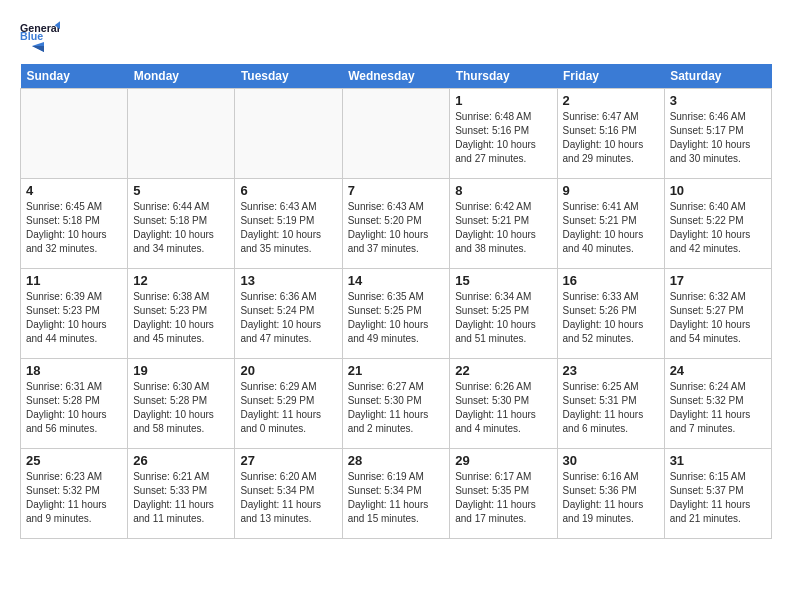 The width and height of the screenshot is (792, 612). What do you see at coordinates (74, 408) in the screenshot?
I see `day-info: Sunrise: 6:31 AM Sunset: 5:28 PM Dayligh…` at bounding box center [74, 408].